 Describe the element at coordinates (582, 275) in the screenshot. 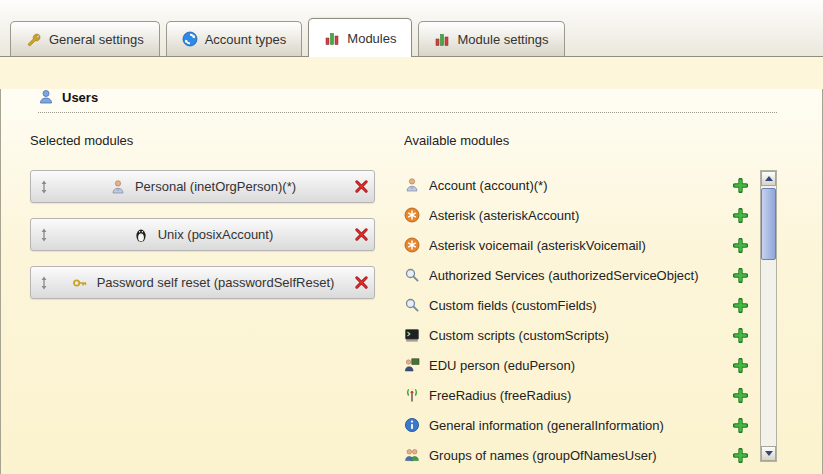

I see `available-module-row: Authorized Services (authorizedServiceOb…` at that location.